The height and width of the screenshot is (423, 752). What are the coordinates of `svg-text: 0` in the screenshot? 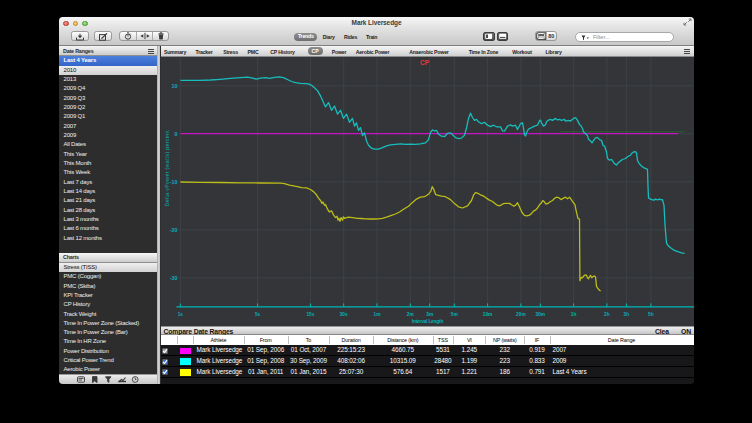 It's located at (176, 133).